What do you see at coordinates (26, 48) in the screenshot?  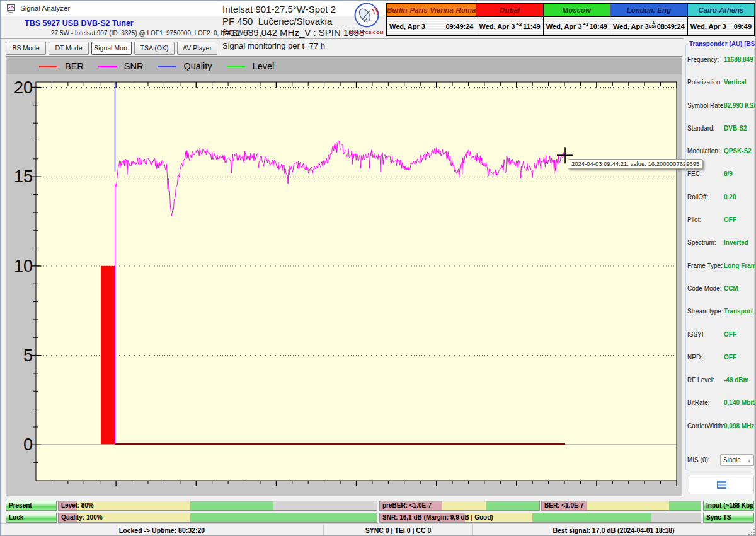 I see `tab-bs-mode: BS Mode` at bounding box center [26, 48].